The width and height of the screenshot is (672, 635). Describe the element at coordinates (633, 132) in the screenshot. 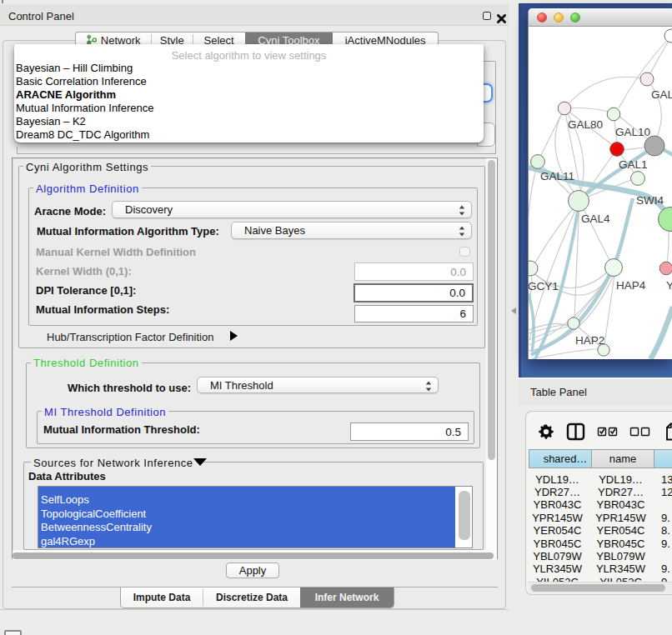

I see `svg-text: GAL10` at that location.